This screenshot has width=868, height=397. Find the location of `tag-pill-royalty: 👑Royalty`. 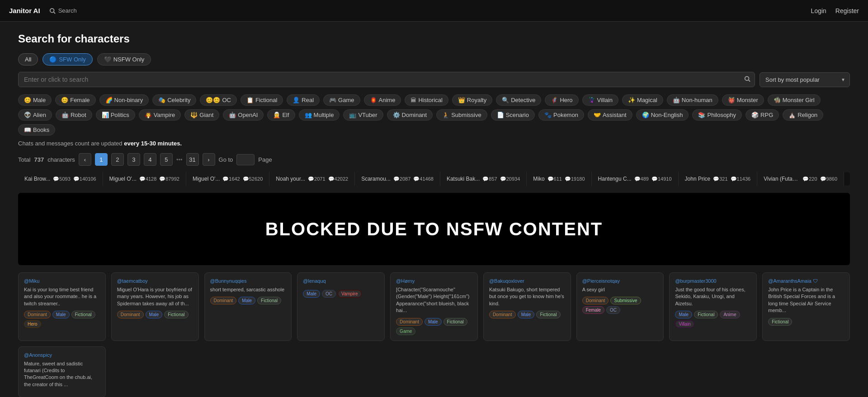

tag-pill-royalty: 👑Royalty is located at coordinates (472, 100).